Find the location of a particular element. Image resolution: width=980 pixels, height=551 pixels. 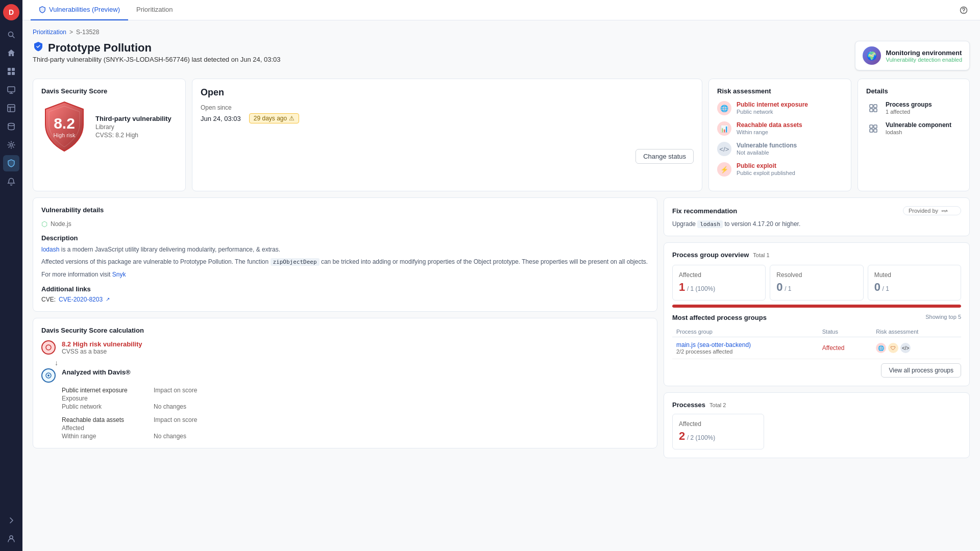

additional-links-section: Additional links CVE: CVE-2020-8203 ↗ is located at coordinates (345, 294).